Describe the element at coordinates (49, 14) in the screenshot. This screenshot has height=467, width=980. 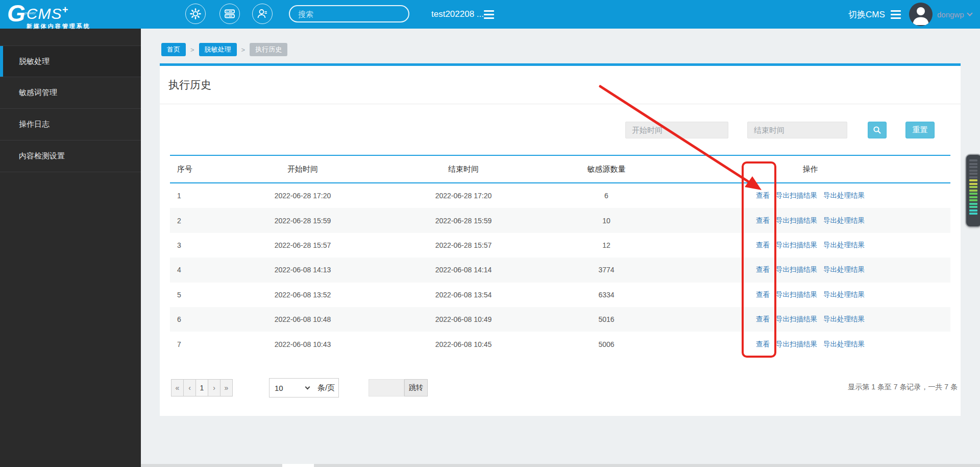
I see `gcms-logo: G power CMS+ 新媒体内容管理系统` at that location.